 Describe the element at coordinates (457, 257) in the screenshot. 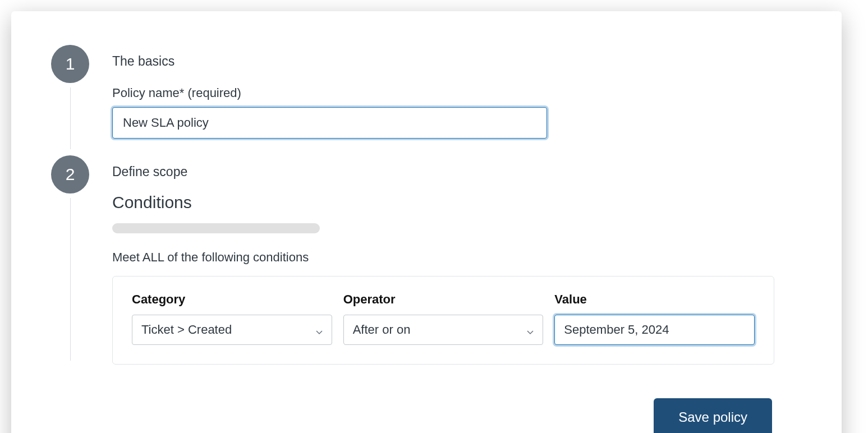

I see `meet-all-label: Meet ALL of the following conditions` at that location.